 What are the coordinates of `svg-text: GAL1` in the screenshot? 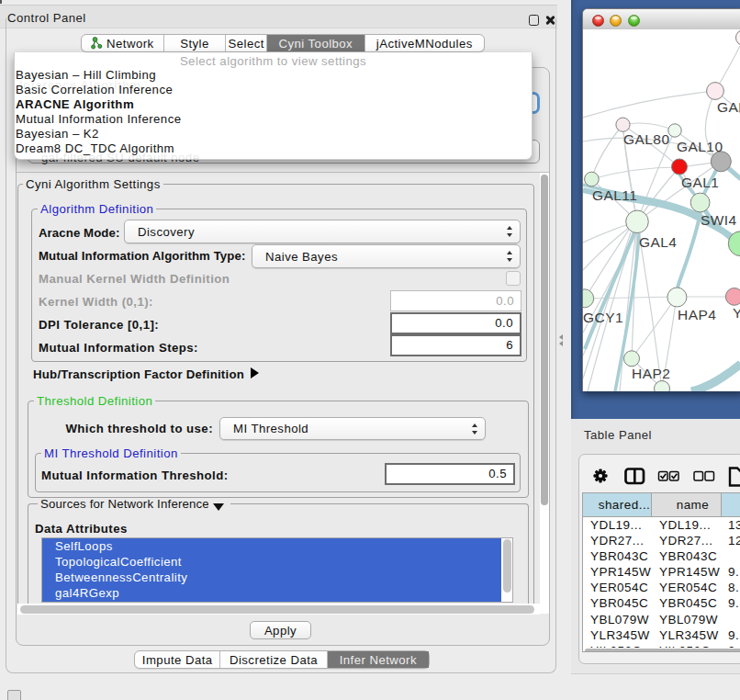 It's located at (700, 182).